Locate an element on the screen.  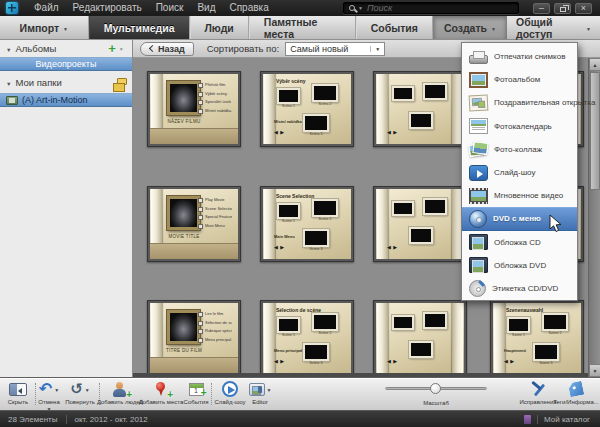
menu-view: Вид is located at coordinates (206, 8).